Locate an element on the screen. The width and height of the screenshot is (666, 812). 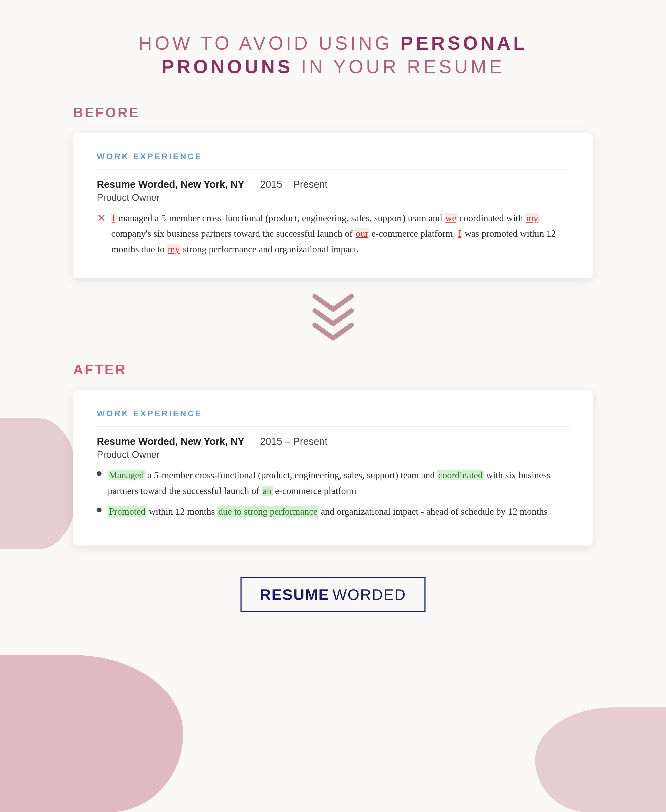
after-label: AFTER is located at coordinates (333, 370).